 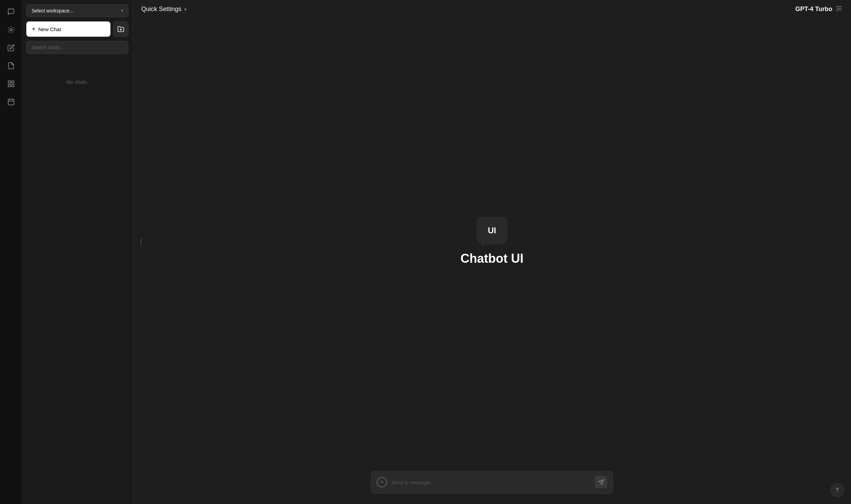 What do you see at coordinates (814, 9) in the screenshot?
I see `model-label: GPT-4 Turbo` at bounding box center [814, 9].